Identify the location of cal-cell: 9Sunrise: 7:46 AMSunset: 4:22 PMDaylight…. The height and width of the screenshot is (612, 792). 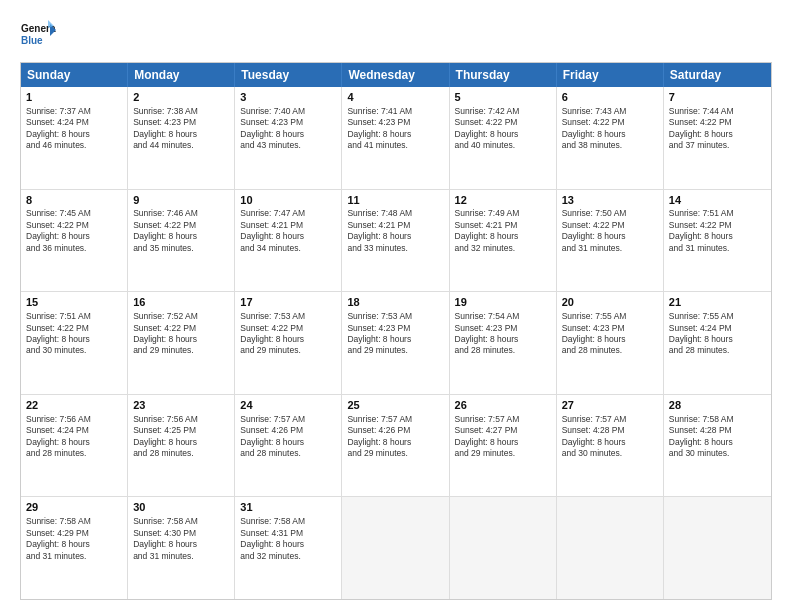
(182, 241).